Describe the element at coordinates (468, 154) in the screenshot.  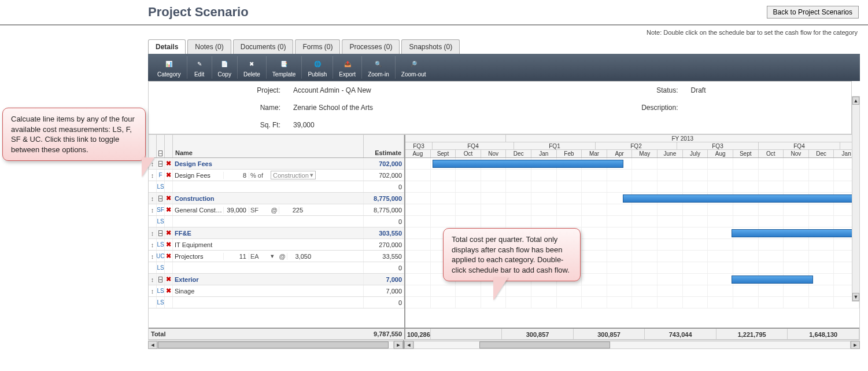
I see `month-header: Oct` at that location.